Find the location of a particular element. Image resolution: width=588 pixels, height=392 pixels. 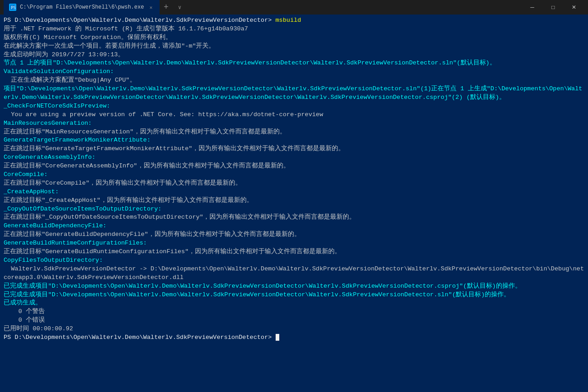

terminal-line: _CopyOutOfDateSourceItemsToOutputDirecto… is located at coordinates (294, 210).